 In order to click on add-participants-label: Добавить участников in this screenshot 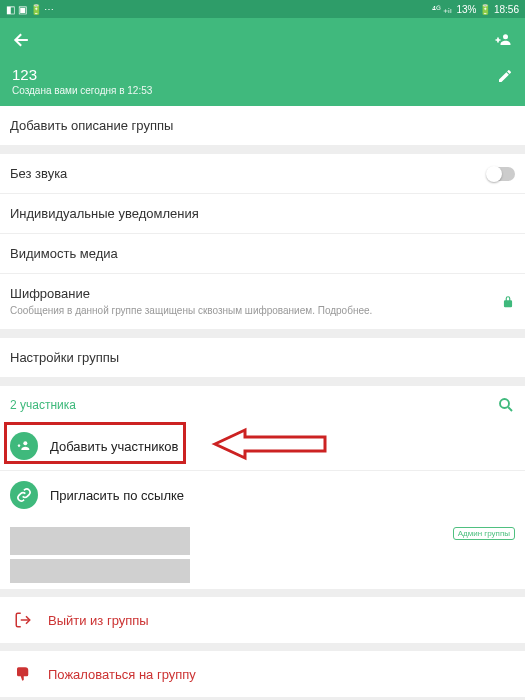, I will do `click(114, 446)`.